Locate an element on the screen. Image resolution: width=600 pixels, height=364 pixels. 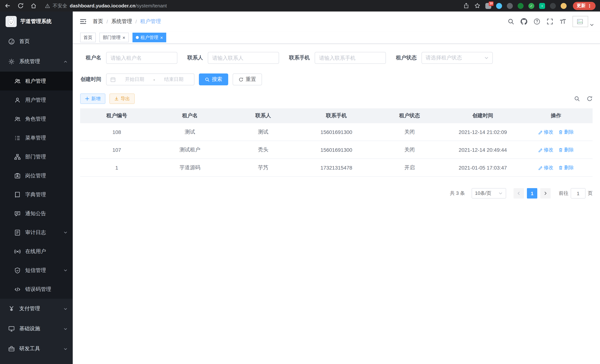
sidebar-item-infrastructure: 基础设施 is located at coordinates (37, 329).